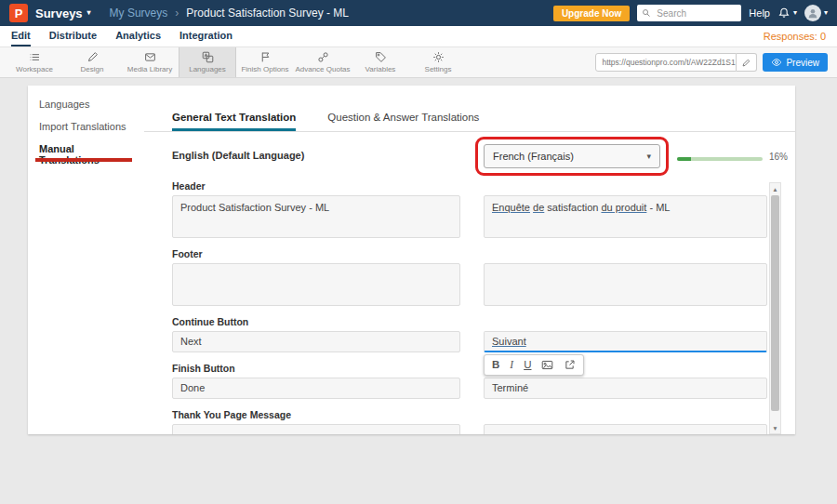  What do you see at coordinates (264, 69) in the screenshot?
I see `tool-label: Finish Options` at bounding box center [264, 69].